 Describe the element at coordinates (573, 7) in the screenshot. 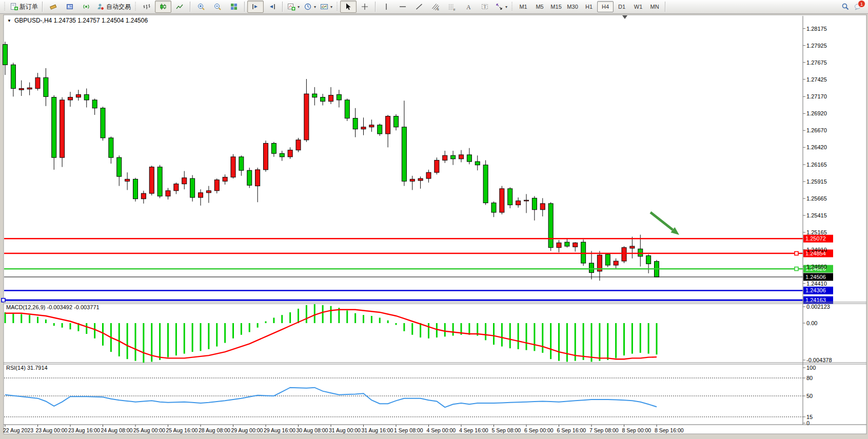

I see `timeframe-m30: M30` at that location.